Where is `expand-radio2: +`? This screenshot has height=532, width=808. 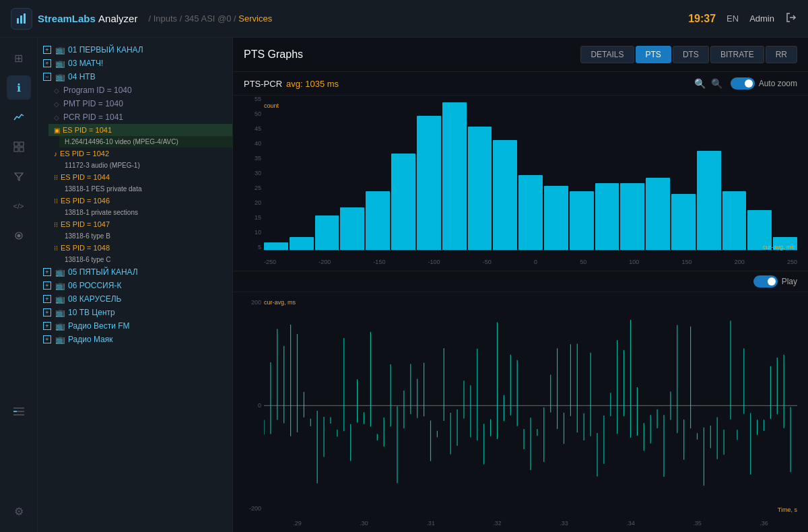
expand-radio2: + is located at coordinates (47, 339).